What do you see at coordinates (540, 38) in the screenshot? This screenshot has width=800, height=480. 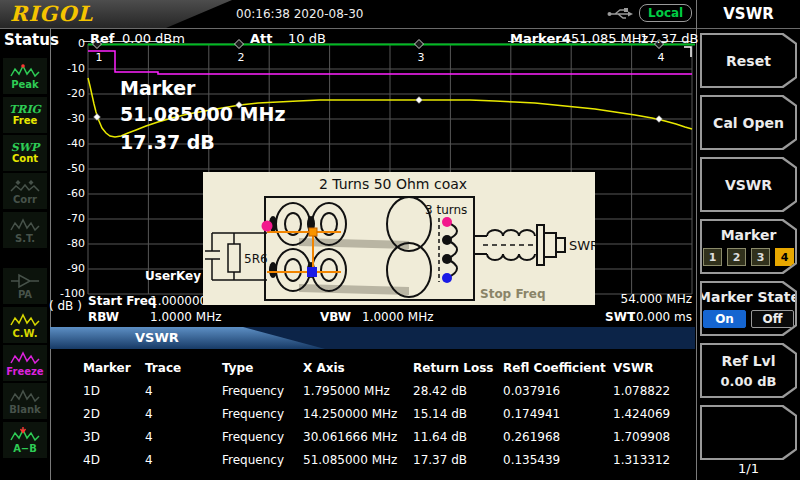 I see `marker4-readout-label: Marker4` at bounding box center [540, 38].